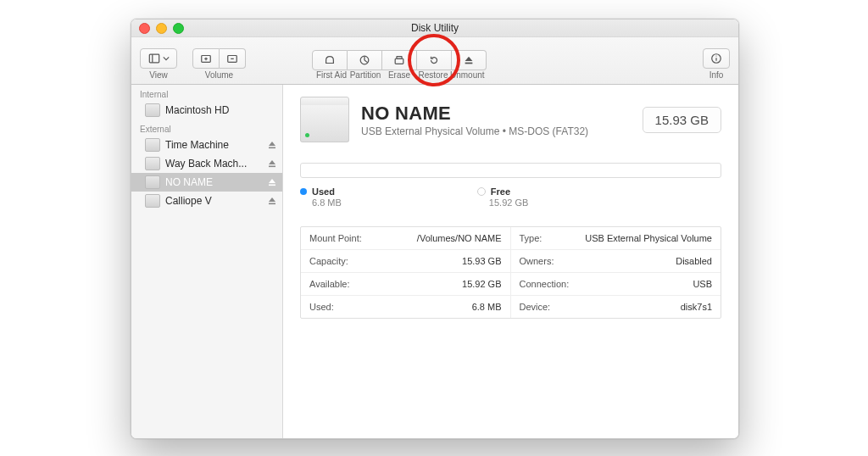 Image resolution: width=868 pixels, height=456 pixels. I want to click on traffic-lights, so click(161, 29).